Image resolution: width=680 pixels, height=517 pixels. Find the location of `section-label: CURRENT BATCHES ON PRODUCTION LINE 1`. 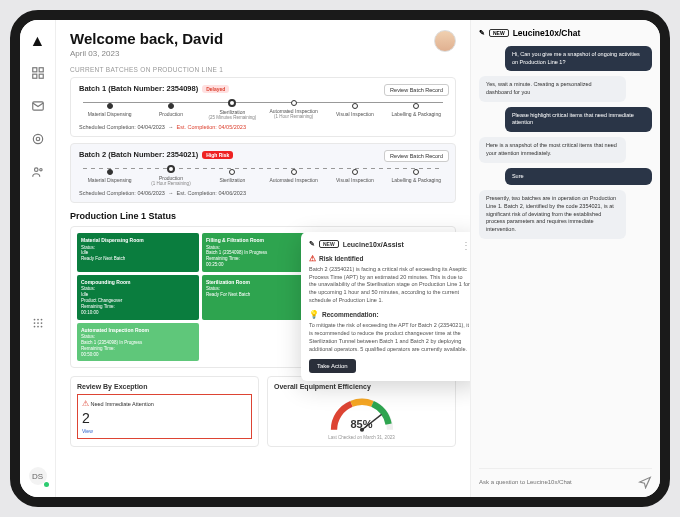

section-label: CURRENT BATCHES ON PRODUCTION LINE 1 is located at coordinates (263, 70).